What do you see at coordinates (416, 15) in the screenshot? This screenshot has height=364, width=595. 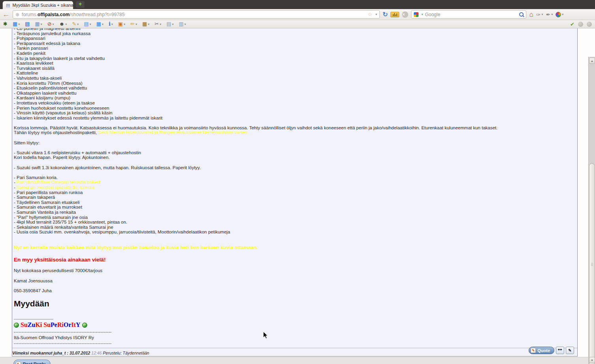 I see `search-engine-icon` at bounding box center [416, 15].